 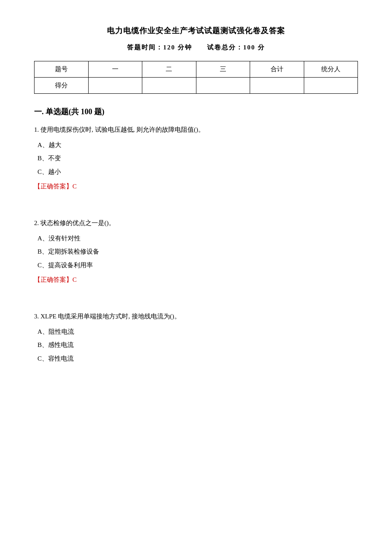 I want to click on question-2-option-a: A、没有针对性, so click(x=198, y=239).